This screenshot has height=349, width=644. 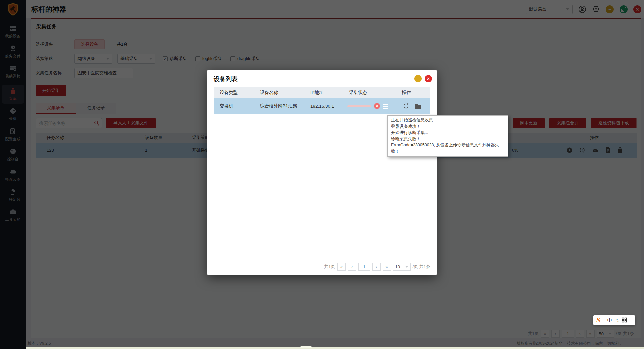 I want to click on cell-actions, so click(x=415, y=106).